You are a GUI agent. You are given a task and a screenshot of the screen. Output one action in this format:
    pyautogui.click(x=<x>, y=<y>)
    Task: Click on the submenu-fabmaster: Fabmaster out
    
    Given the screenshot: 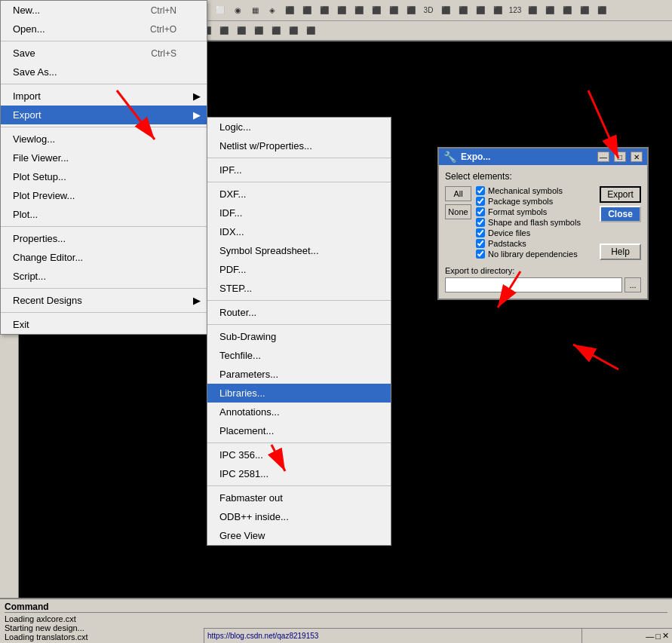 What is the action you would take?
    pyautogui.click(x=299, y=498)
    